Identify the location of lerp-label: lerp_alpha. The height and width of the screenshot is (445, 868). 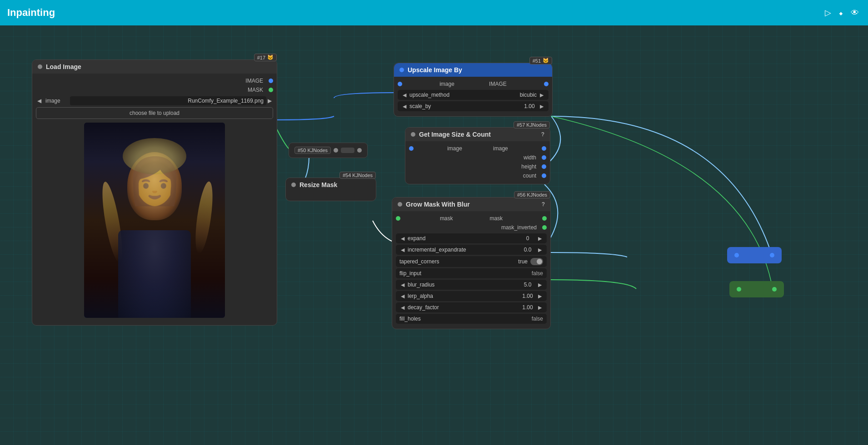
(462, 296).